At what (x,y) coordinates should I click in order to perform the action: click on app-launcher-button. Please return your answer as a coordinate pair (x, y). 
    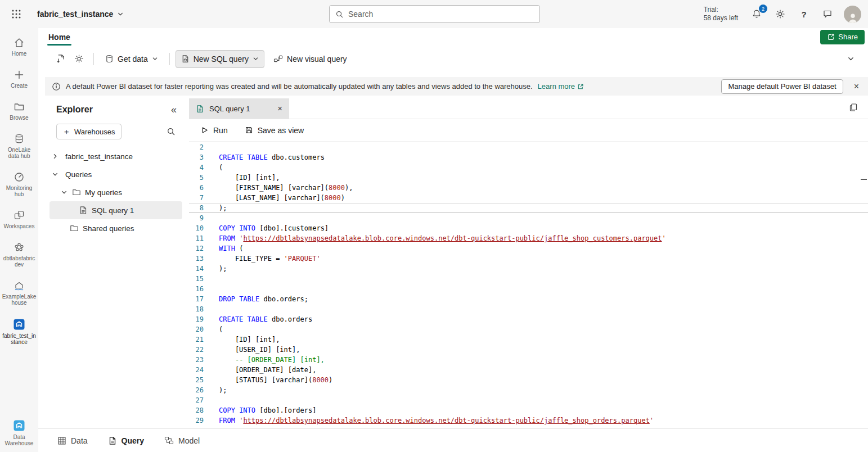
    Looking at the image, I should click on (16, 14).